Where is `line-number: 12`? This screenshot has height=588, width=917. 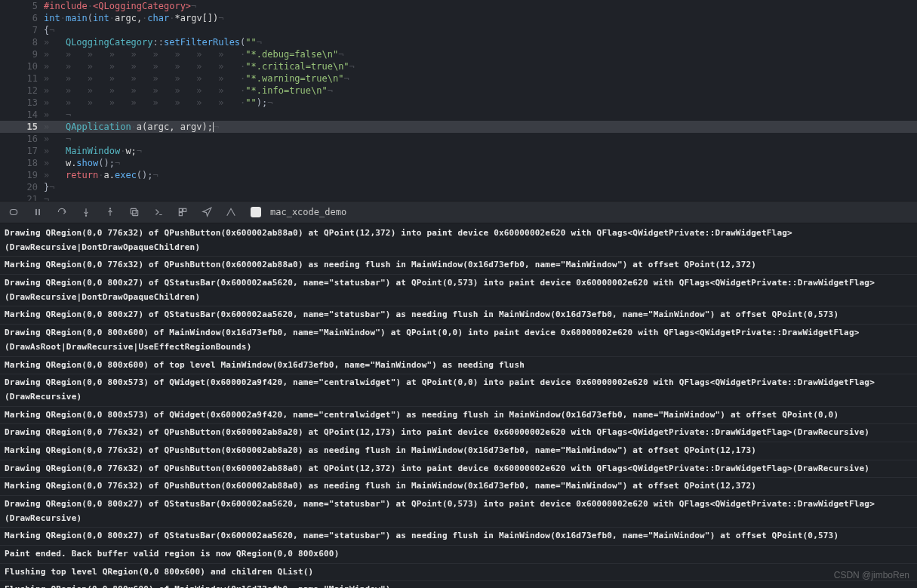 line-number: 12 is located at coordinates (22, 91).